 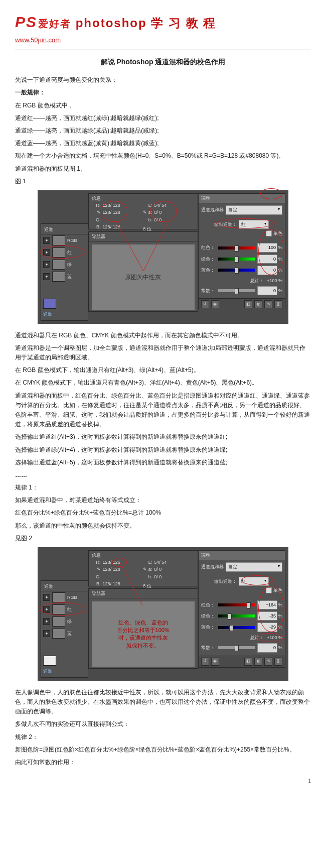 What do you see at coordinates (143, 211) in the screenshot?
I see `info-panel: 信息 R:128/ 128 ✎ G:128/ 128 B:128/ 128 8 …` at bounding box center [143, 211].